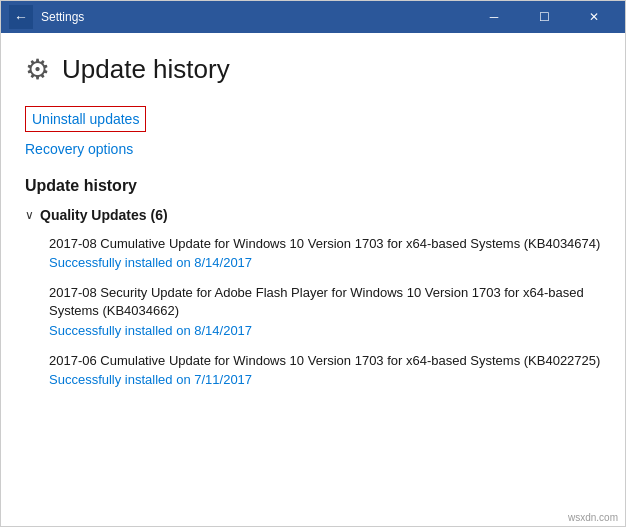 Image resolution: width=626 pixels, height=527 pixels. I want to click on uninstall-updates-link: Uninstall updates, so click(86, 119).